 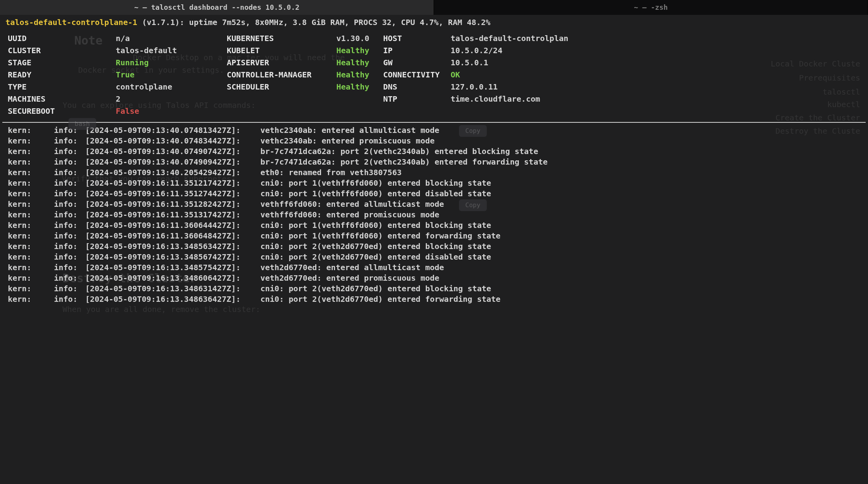 I want to click on info-value: talos-default, so click(x=171, y=51).